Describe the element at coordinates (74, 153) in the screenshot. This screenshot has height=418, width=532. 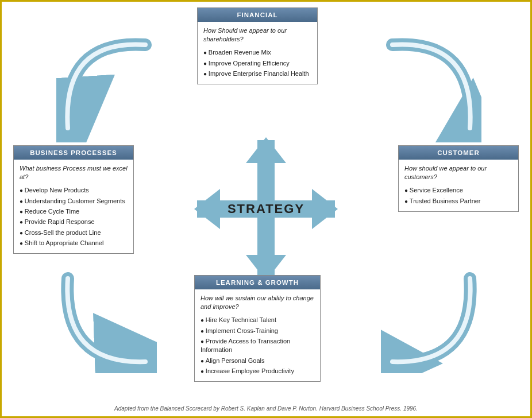
I see `business-header: BUSINESS PROCESSES` at that location.